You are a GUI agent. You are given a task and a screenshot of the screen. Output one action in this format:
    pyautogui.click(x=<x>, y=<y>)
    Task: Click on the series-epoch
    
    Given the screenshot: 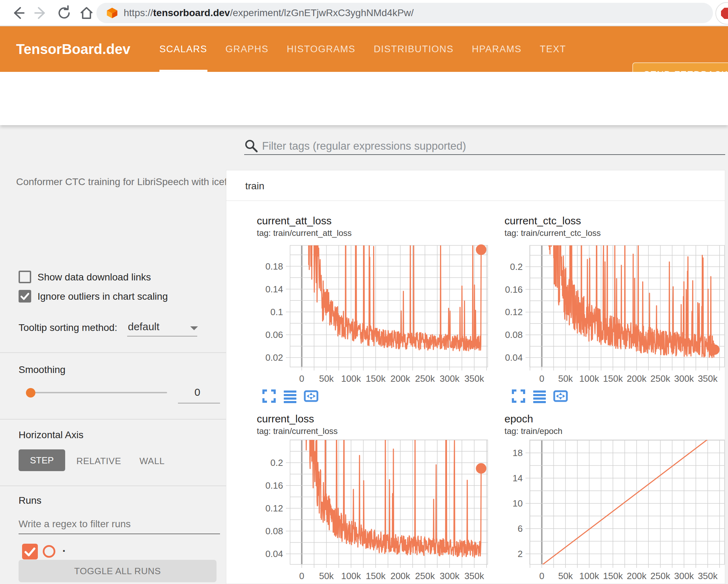 What is the action you would take?
    pyautogui.click(x=629, y=500)
    